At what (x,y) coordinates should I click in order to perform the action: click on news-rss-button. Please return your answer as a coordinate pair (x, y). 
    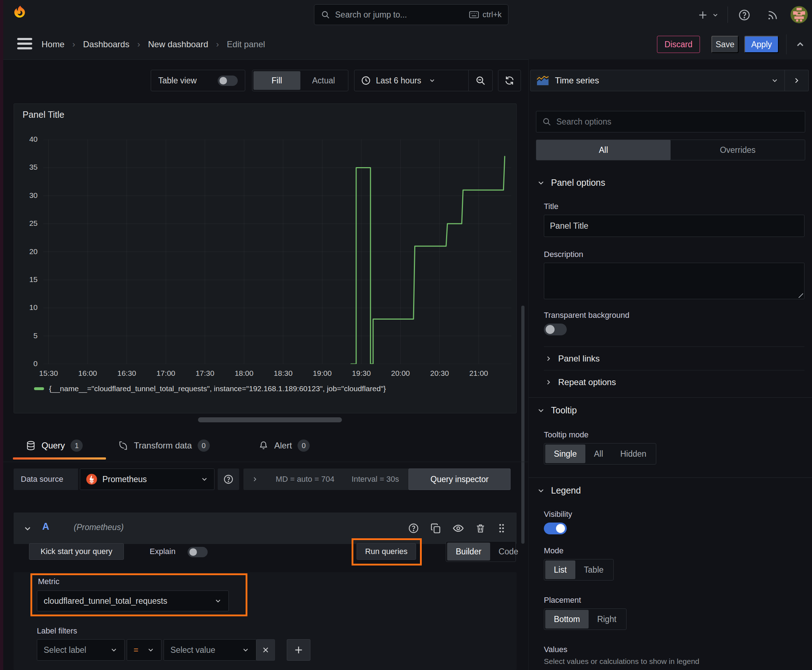
    Looking at the image, I should click on (772, 15).